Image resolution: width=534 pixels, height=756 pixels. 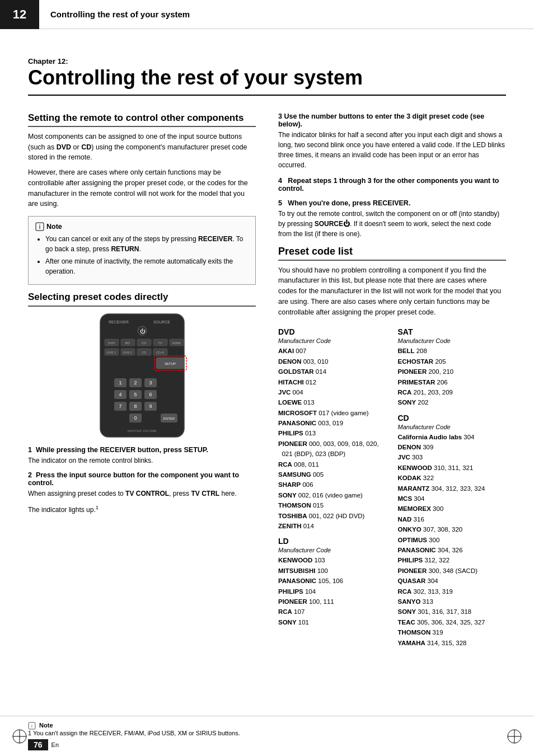 I want to click on footer-lang: En, so click(x=55, y=745).